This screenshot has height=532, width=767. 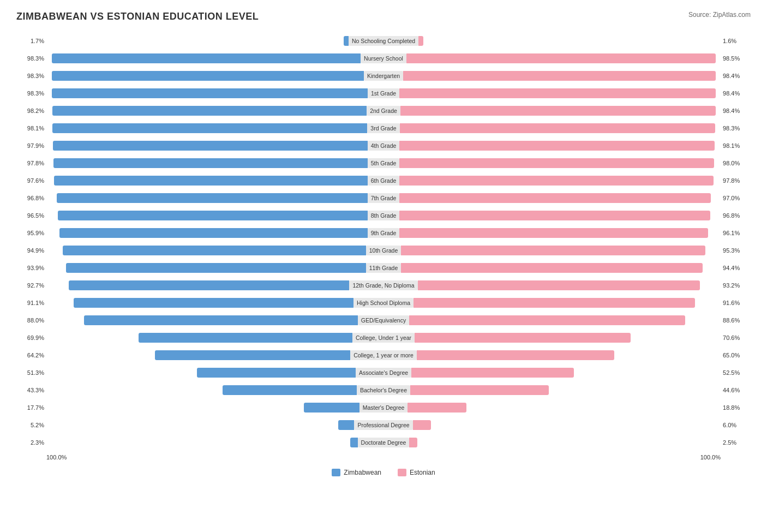 I want to click on chart-row: 98.1%3rd Grade98.3%, so click(x=384, y=128).